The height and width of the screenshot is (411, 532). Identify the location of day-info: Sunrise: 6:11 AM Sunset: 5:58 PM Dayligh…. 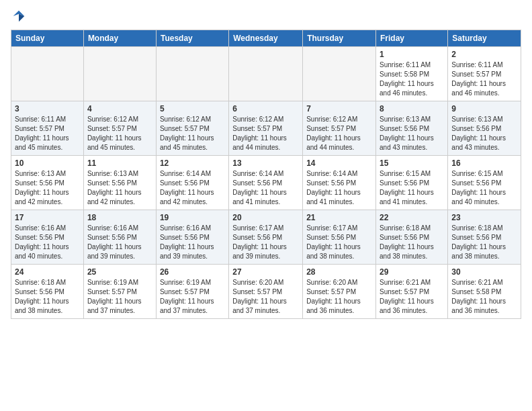
(412, 79).